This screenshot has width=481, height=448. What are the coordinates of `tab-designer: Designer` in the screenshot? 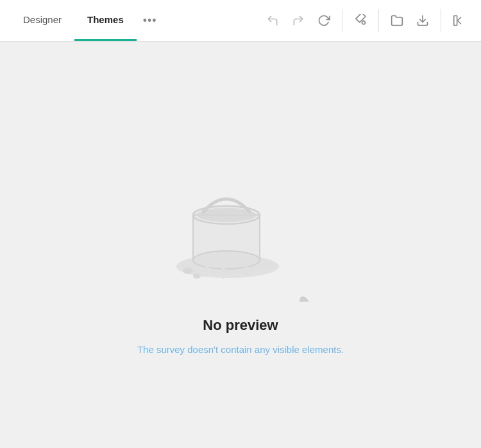 It's located at (42, 21).